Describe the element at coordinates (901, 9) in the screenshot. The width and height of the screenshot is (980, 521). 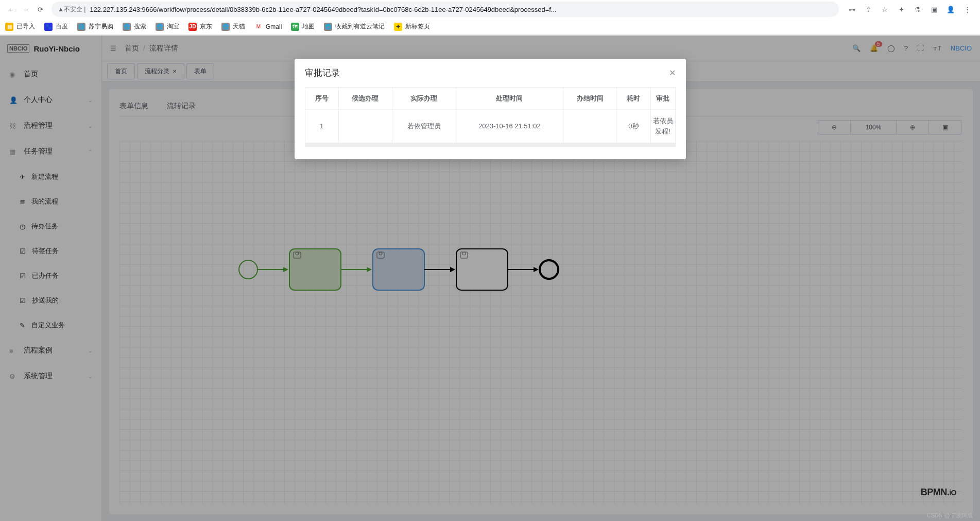
I see `extension-icon: ✦` at that location.